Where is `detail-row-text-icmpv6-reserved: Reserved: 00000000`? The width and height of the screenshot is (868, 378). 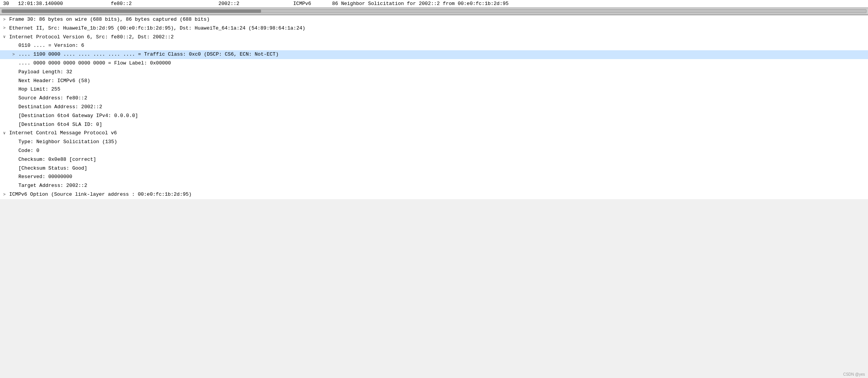
detail-row-text-icmpv6-reserved: Reserved: 00000000 is located at coordinates (45, 177).